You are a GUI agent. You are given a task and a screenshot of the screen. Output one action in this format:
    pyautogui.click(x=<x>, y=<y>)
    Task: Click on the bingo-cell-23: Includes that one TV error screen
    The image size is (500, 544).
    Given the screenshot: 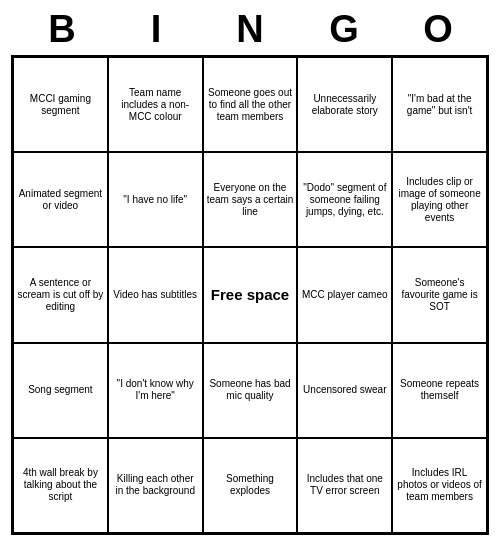 What is the action you would take?
    pyautogui.click(x=344, y=486)
    